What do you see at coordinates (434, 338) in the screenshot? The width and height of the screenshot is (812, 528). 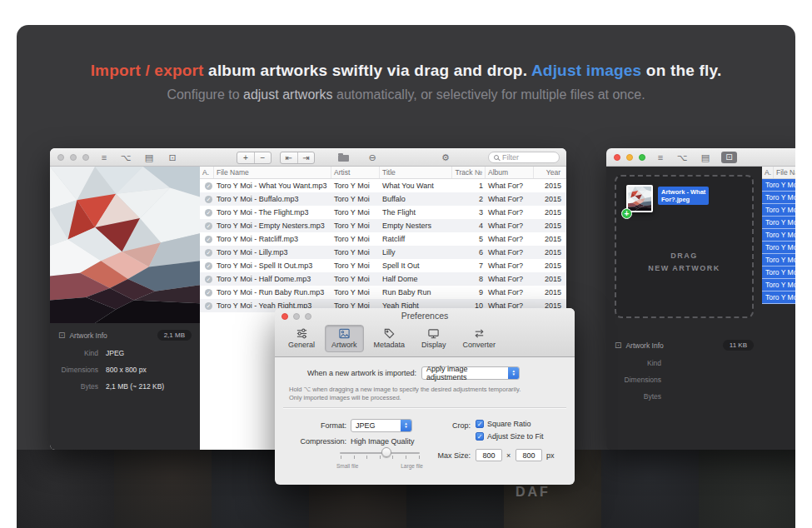 I see `tab-display: Display` at bounding box center [434, 338].